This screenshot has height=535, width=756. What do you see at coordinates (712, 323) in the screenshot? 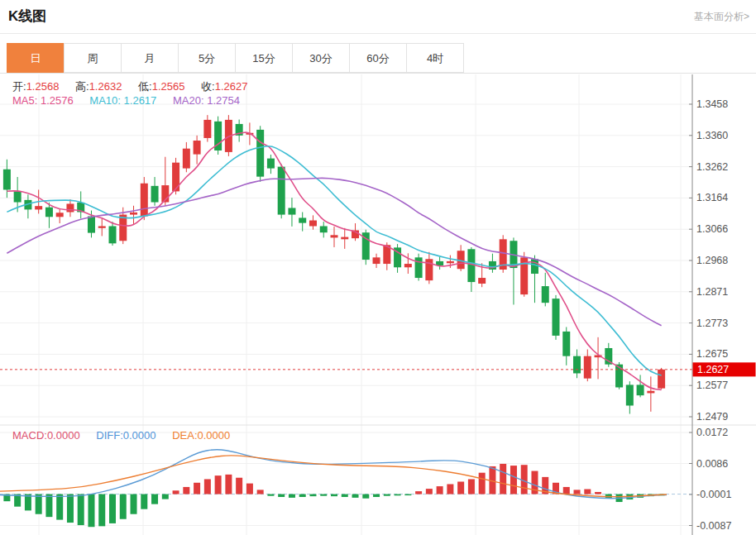
I see `price-axis-label: 1.2773` at bounding box center [712, 323].